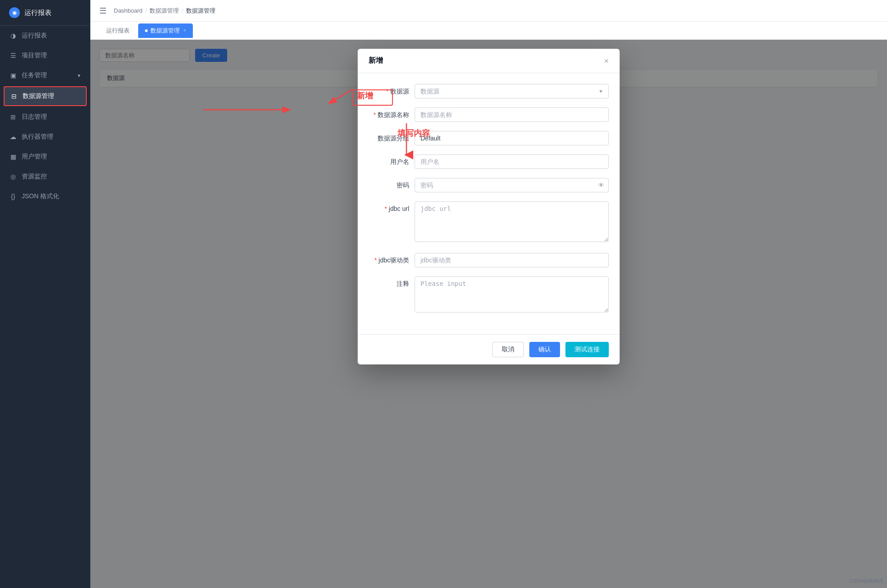  What do you see at coordinates (182, 11) in the screenshot?
I see `breadcrumb-sep-2: /` at bounding box center [182, 11].